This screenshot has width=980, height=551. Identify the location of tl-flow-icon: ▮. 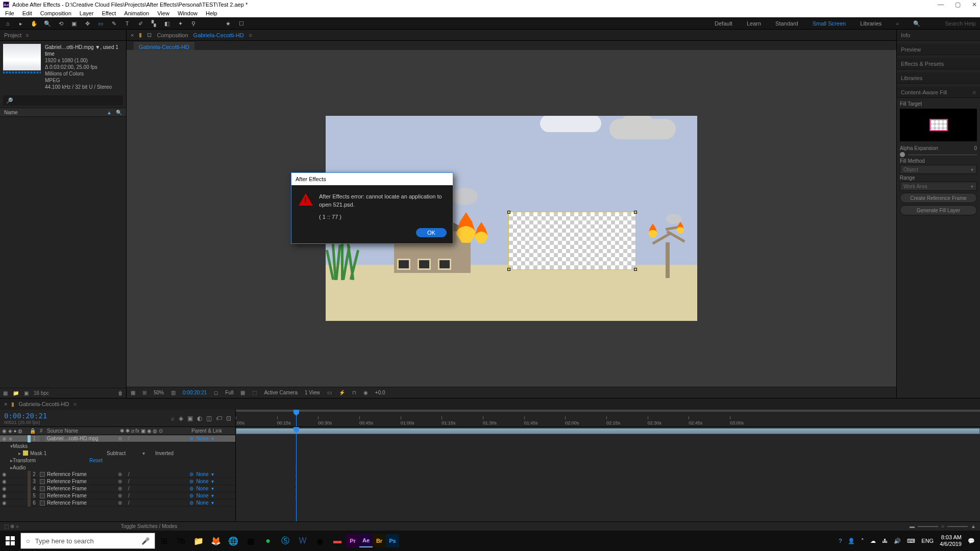
(13, 404).